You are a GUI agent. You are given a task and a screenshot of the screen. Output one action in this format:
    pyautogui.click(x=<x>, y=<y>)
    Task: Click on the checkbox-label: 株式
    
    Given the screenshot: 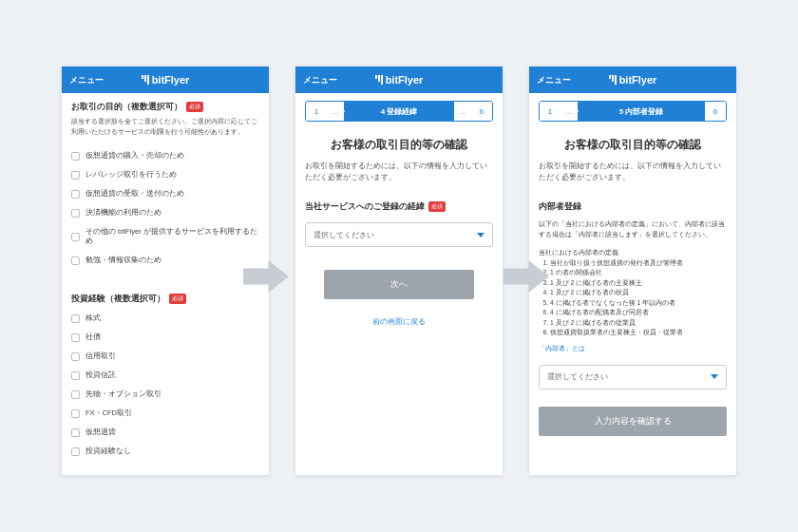 What is the action you would take?
    pyautogui.click(x=93, y=318)
    